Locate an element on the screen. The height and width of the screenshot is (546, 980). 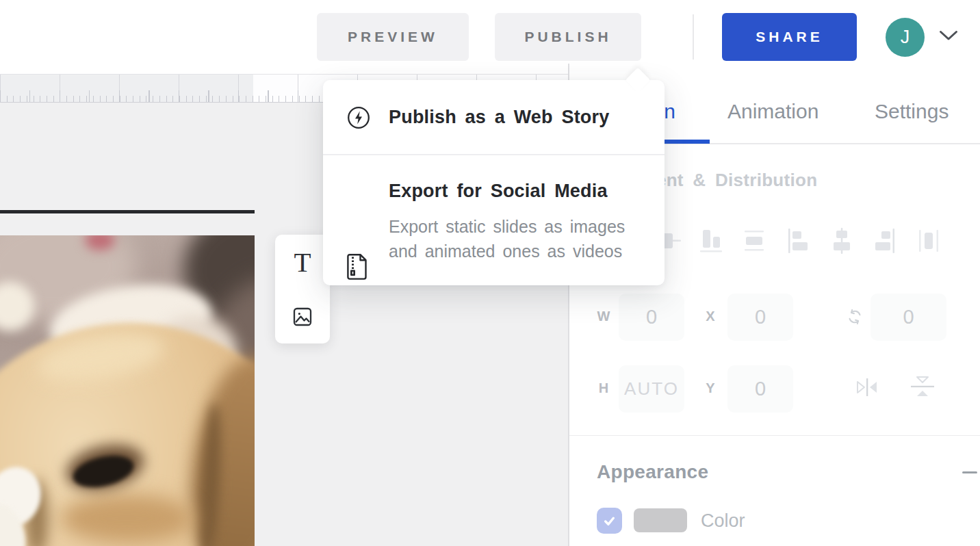
text-tool-button: T is located at coordinates (302, 261).